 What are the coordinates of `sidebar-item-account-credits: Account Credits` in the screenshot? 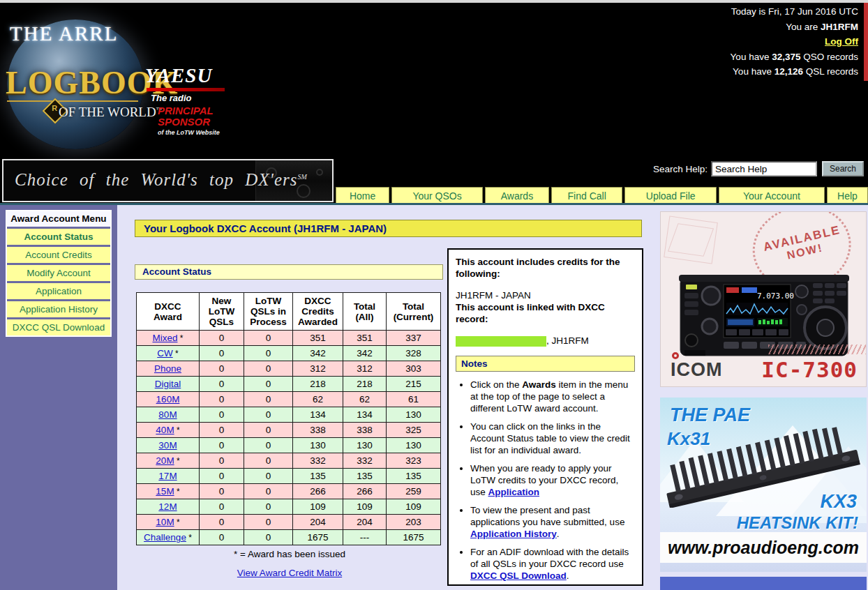 It's located at (59, 255).